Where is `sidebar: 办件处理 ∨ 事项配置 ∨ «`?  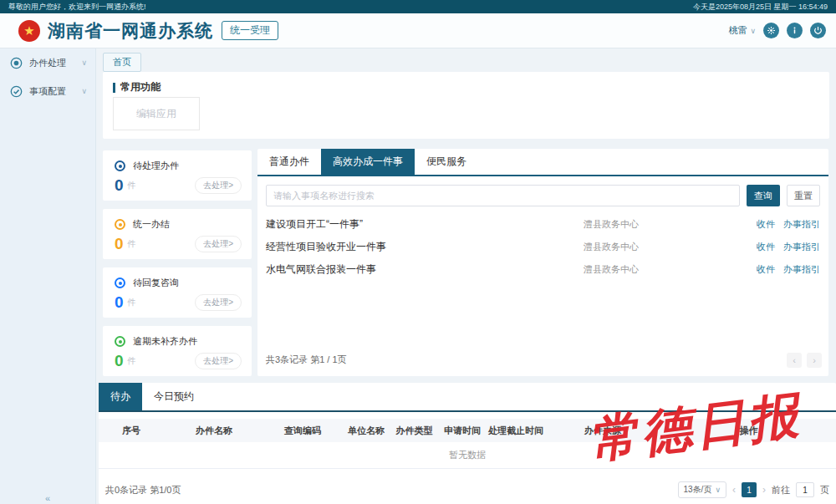 sidebar: 办件处理 ∨ 事项配置 ∨ « is located at coordinates (48, 276).